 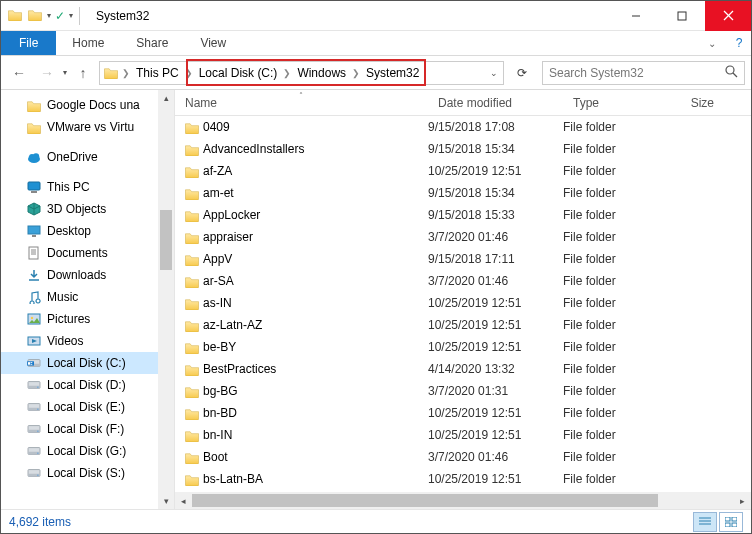 I want to click on file-date: 9/15/2018 17:11, so click(x=496, y=259).